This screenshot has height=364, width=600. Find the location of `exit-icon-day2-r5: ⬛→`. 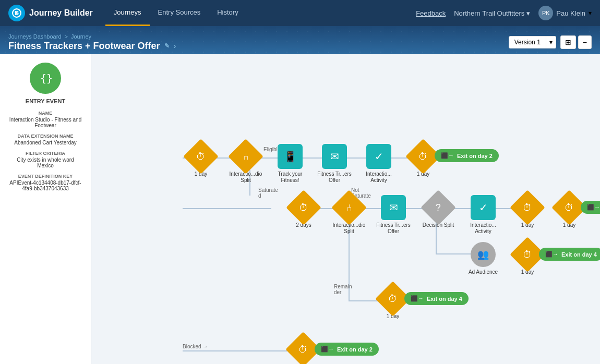

exit-icon-day2-r5: ⬛→ is located at coordinates (328, 349).